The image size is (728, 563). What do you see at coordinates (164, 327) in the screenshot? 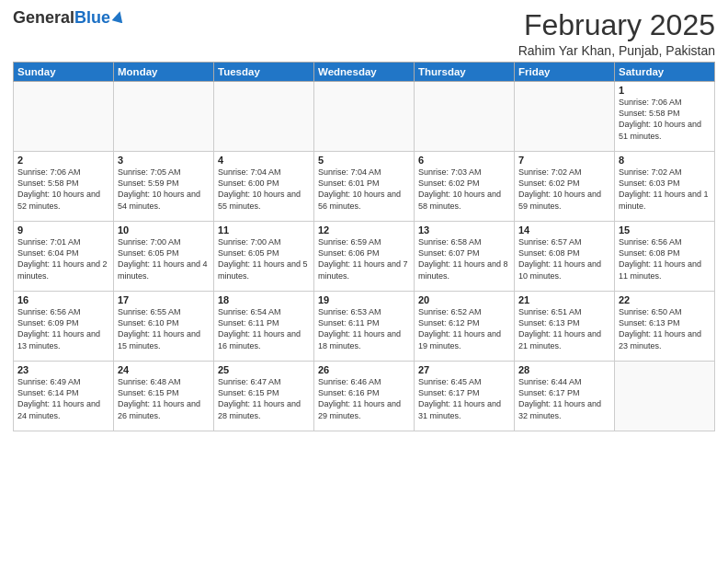
I see `table-row: 17Sunrise: 6:55 AM Sunset: 6:10 PM Dayli…` at bounding box center [164, 327].